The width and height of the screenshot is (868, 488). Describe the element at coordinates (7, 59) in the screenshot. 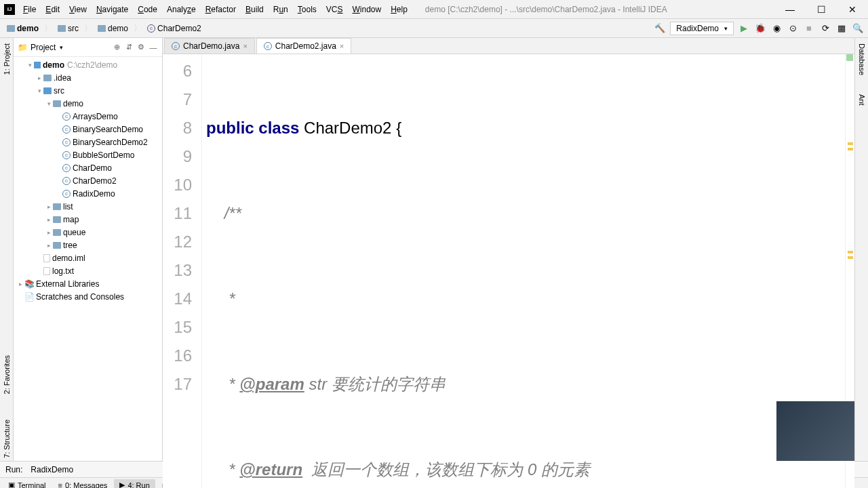

I see `tool-project: 1: Project` at that location.